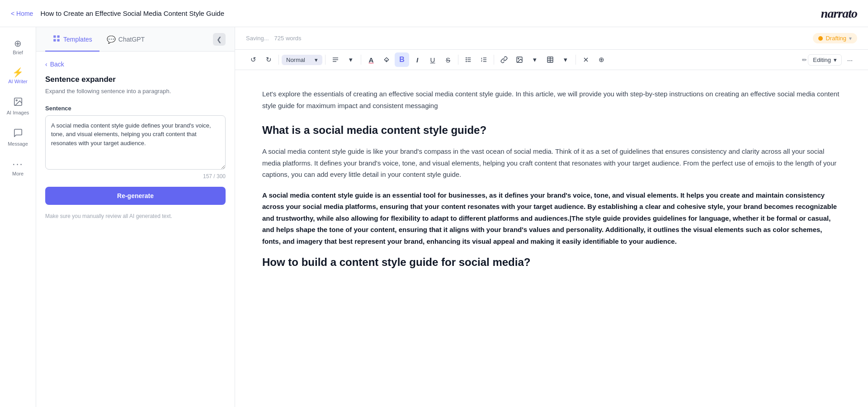  What do you see at coordinates (132, 14) in the screenshot?
I see `doc-title: How to Create an Effective Social Media …` at bounding box center [132, 14].